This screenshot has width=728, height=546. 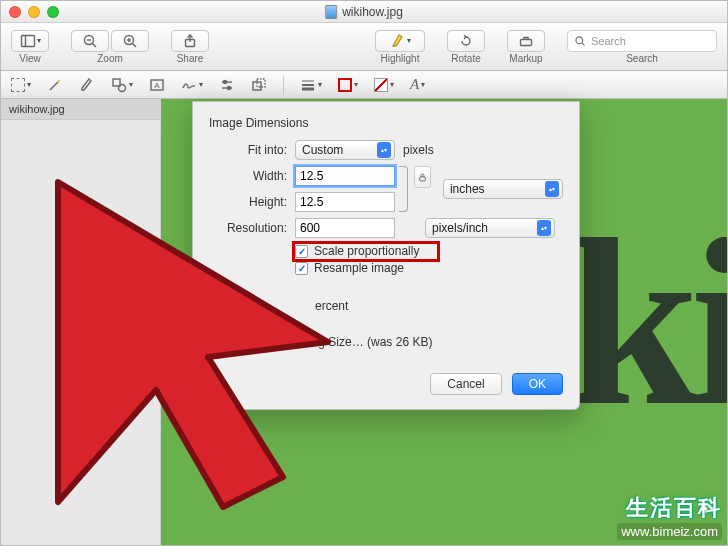 I want to click on sidebar-icon, so click(x=28, y=41).